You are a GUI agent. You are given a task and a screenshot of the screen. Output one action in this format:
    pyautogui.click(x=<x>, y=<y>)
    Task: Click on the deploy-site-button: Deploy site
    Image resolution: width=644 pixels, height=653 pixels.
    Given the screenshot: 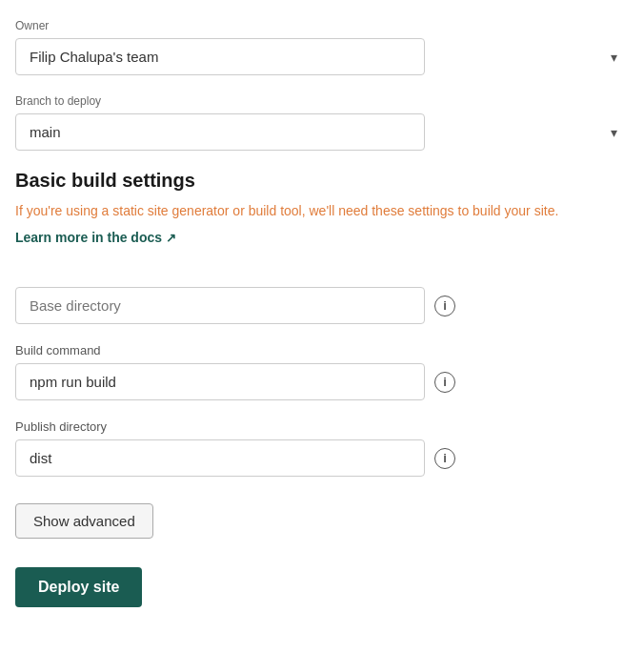 What is the action you would take?
    pyautogui.click(x=78, y=587)
    